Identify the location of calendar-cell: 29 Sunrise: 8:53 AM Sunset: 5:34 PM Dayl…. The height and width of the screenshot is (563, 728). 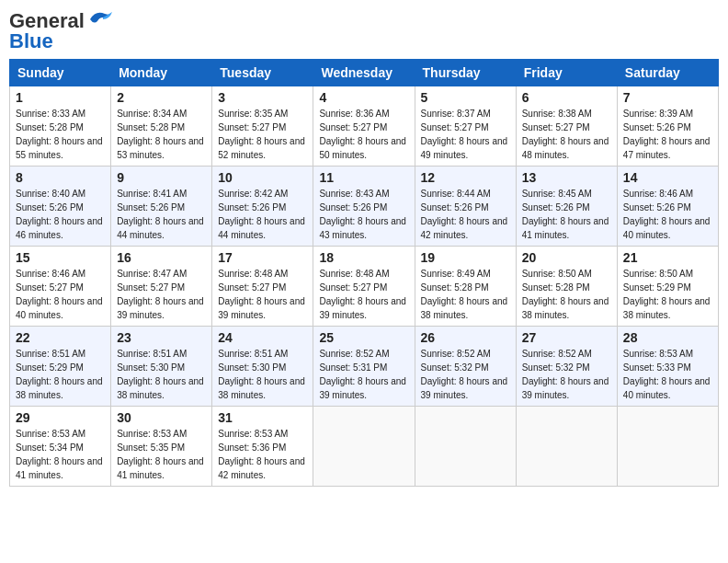
(61, 447).